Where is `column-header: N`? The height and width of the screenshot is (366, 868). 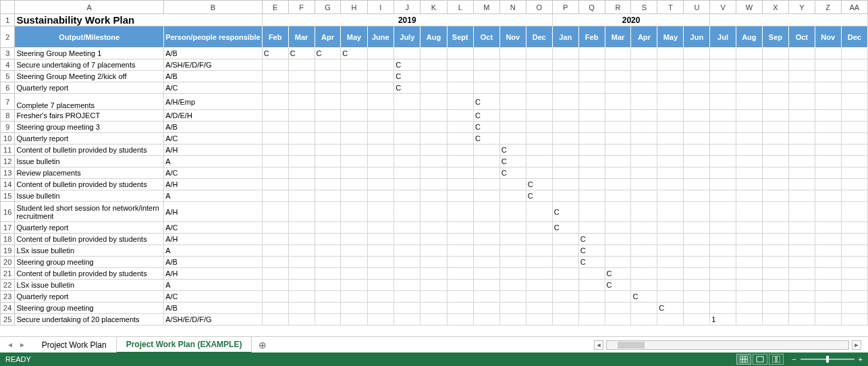 column-header: N is located at coordinates (513, 7).